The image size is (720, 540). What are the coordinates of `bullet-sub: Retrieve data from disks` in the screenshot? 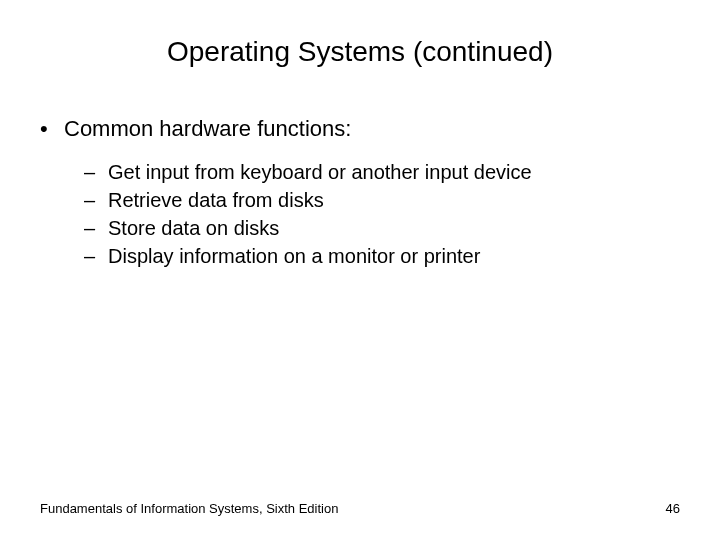 It's located at (382, 200).